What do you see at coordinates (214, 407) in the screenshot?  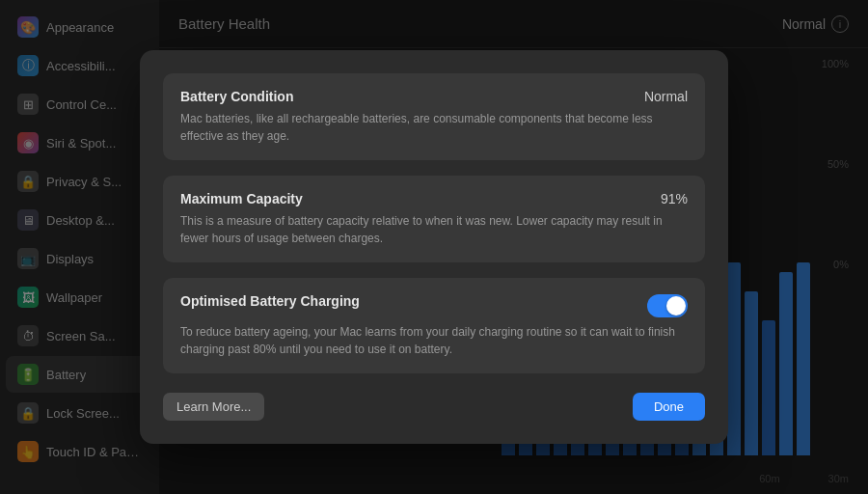 I see `learn-more-button: Learn More...` at bounding box center [214, 407].